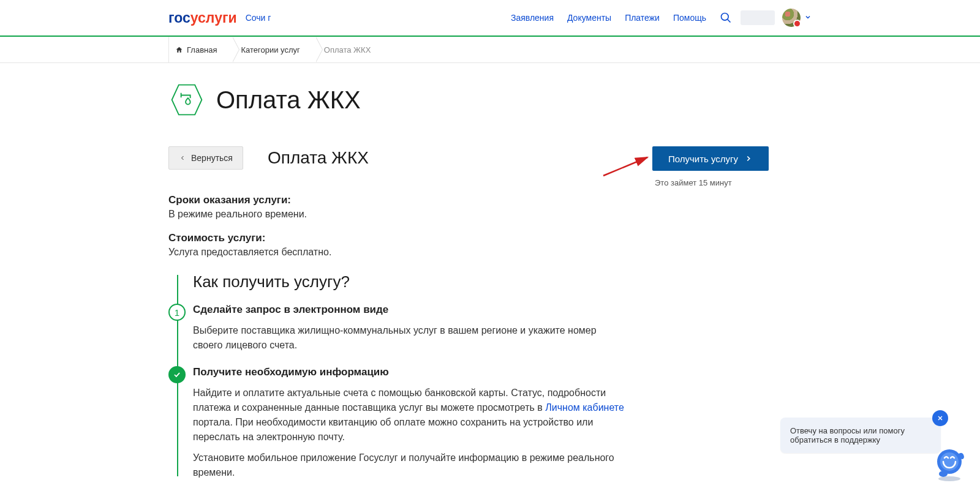 This screenshot has height=491, width=980. Describe the element at coordinates (642, 18) in the screenshot. I see `nav-payments: Платежи` at that location.